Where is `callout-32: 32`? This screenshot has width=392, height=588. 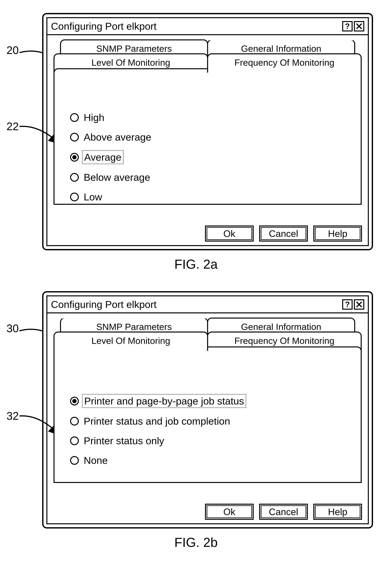 callout-32: 32 is located at coordinates (12, 416).